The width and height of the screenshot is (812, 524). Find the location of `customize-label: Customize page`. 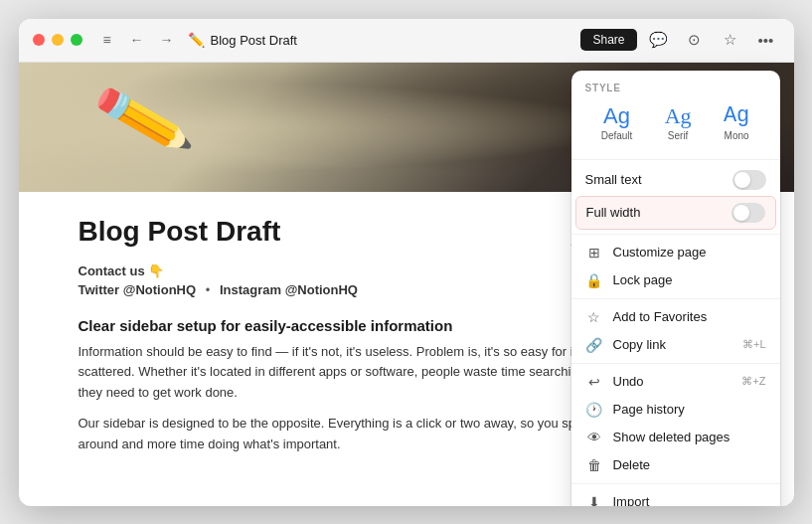

customize-label: Customize page is located at coordinates (690, 253).